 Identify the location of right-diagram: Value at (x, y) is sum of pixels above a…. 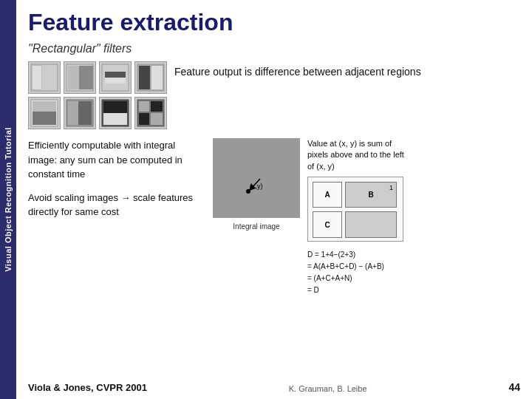
(359, 217).